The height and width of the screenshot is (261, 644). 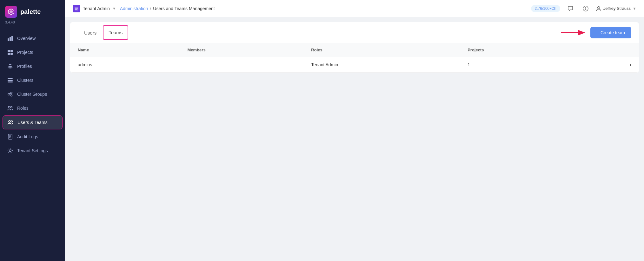 What do you see at coordinates (32, 145) in the screenshot?
I see `sidebar-nav: Overview Projects` at bounding box center [32, 145].